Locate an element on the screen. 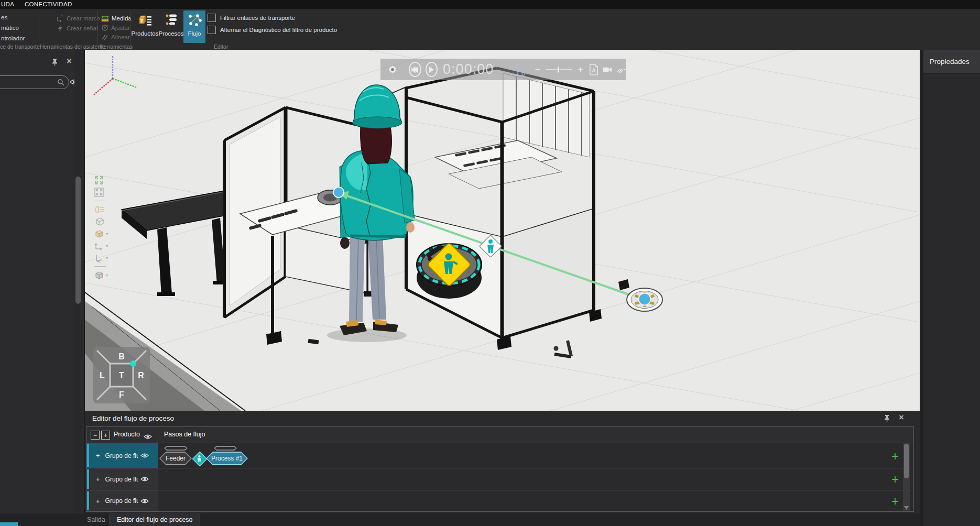  view-cube-left: L is located at coordinates (102, 375).